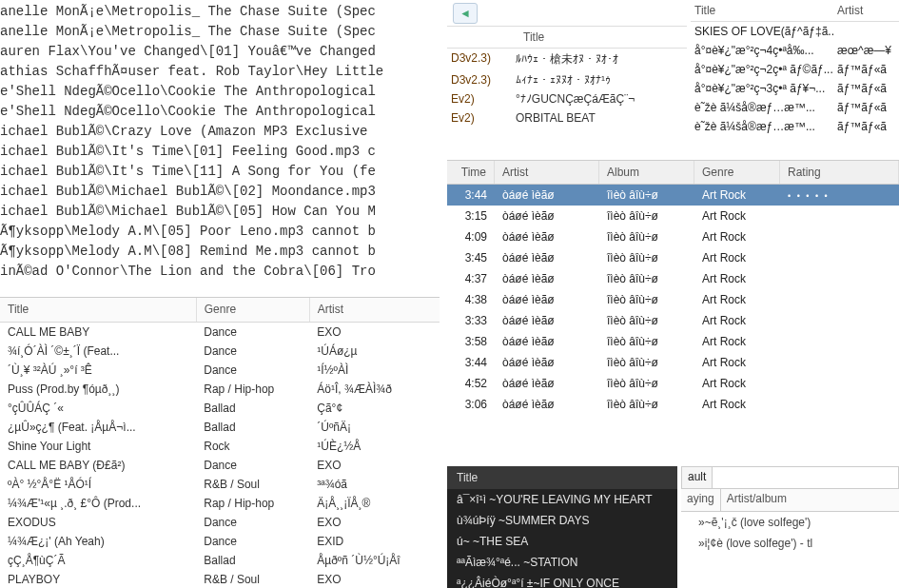  What do you see at coordinates (795, 69) in the screenshot?
I see `table-row: å°¤è¥¿"æ°²ç¬2ç•ª ãƒ©ãƒ...ãƒ™ãƒ«ã` at bounding box center [795, 69].